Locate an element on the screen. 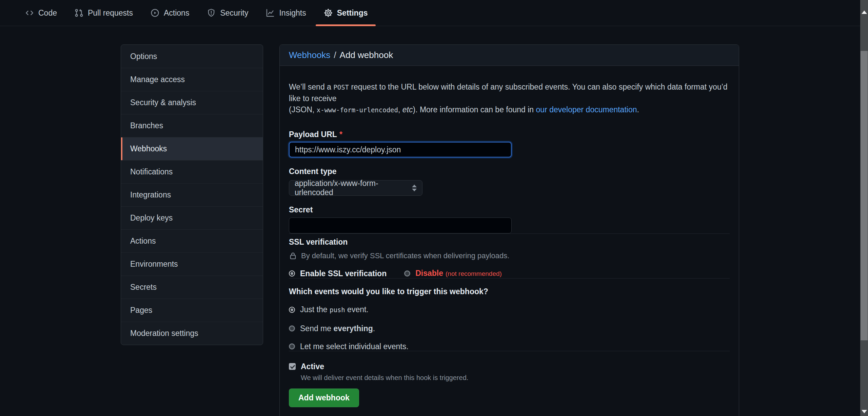  tab-label: Code is located at coordinates (47, 13).